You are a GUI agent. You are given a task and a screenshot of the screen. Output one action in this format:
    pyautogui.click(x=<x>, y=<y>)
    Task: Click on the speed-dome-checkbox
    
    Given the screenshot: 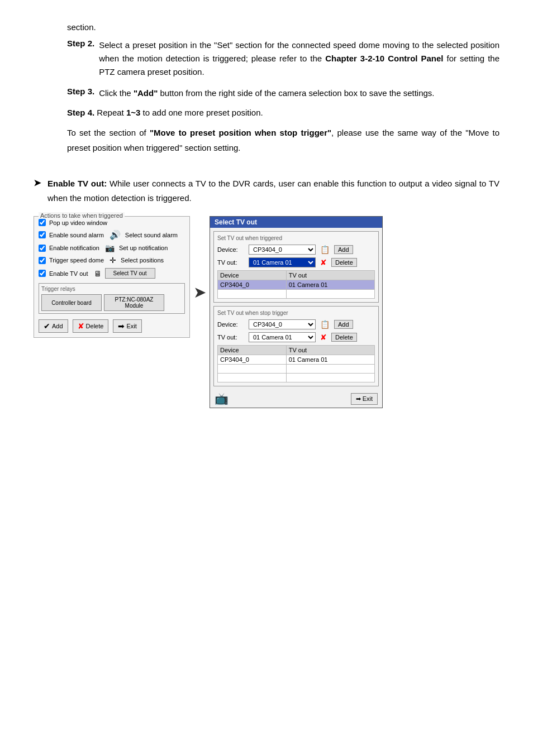 What is the action you would take?
    pyautogui.click(x=42, y=260)
    